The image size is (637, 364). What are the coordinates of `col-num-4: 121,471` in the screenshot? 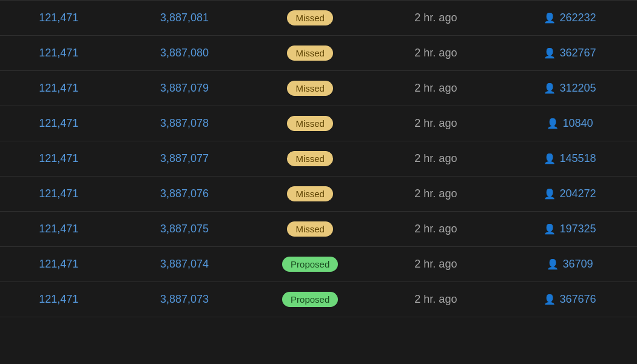 It's located at (58, 159).